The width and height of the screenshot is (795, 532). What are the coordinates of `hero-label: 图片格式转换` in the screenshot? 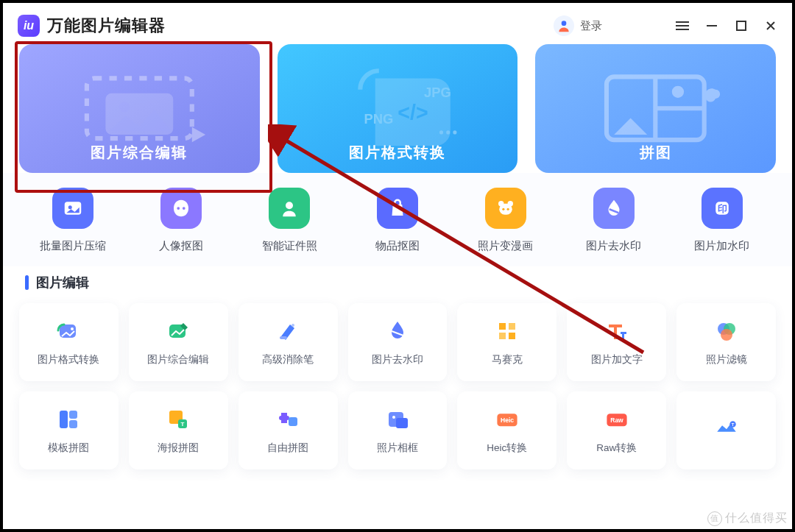 It's located at (398, 153).